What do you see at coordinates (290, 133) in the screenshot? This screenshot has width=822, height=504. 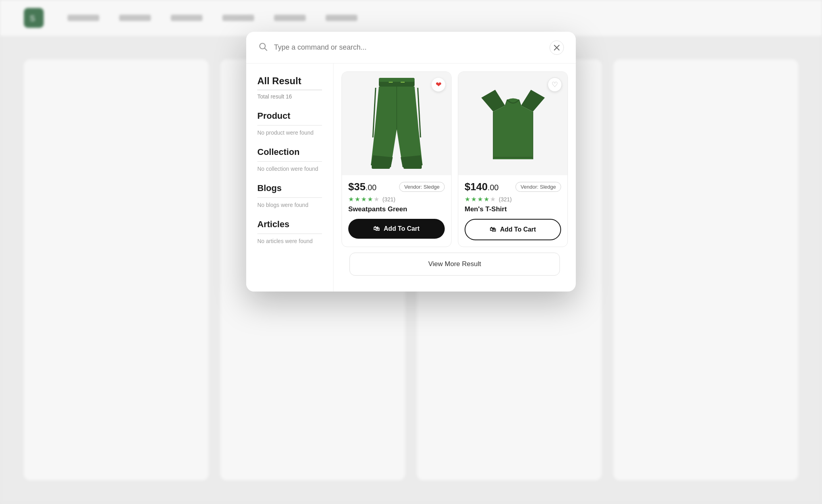 I see `product-empty-message: No product were found` at bounding box center [290, 133].